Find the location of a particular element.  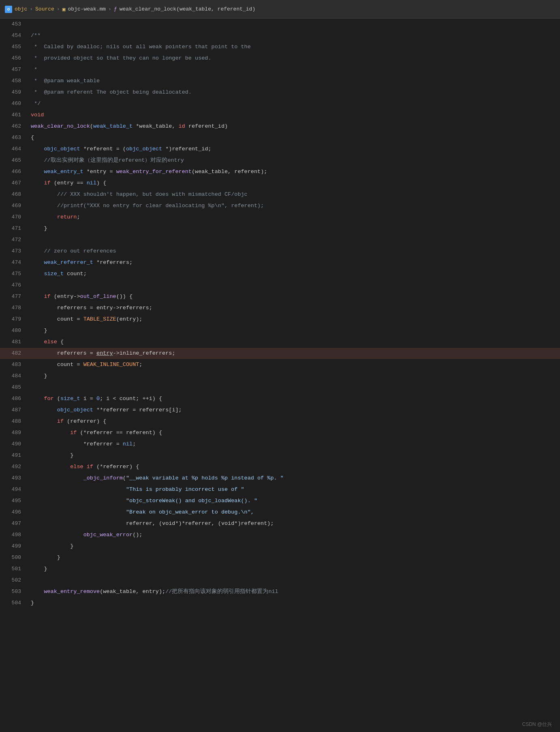

line-number: 494 is located at coordinates (14, 490).